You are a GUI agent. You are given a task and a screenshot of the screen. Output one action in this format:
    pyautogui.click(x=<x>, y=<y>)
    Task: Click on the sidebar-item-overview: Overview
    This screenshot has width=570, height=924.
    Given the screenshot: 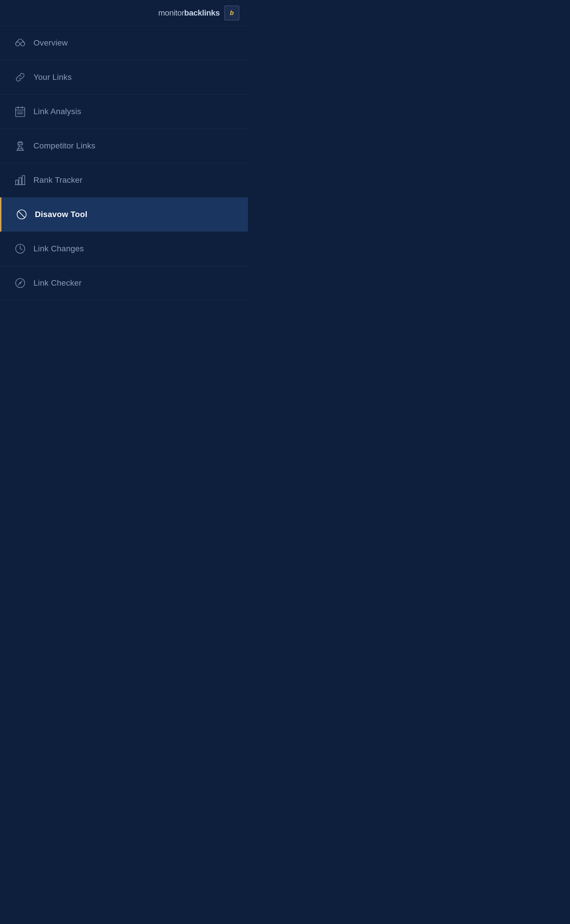 What is the action you would take?
    pyautogui.click(x=124, y=43)
    